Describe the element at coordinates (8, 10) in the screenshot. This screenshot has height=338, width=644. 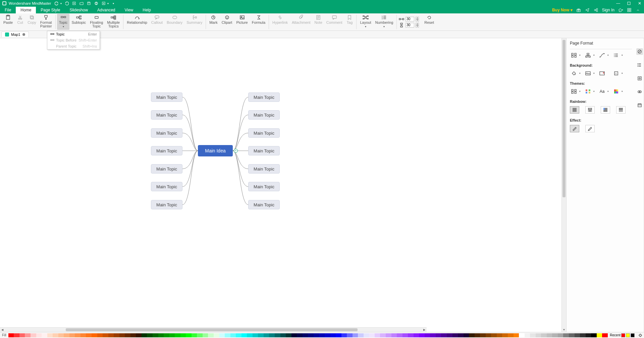
I see `menu-file: File` at that location.